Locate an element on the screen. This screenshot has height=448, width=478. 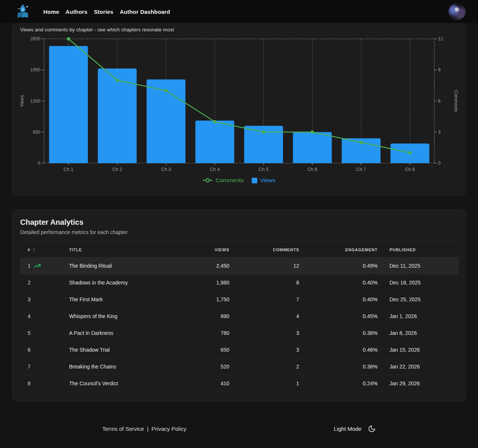
cell-comments: 1 is located at coordinates (264, 384).